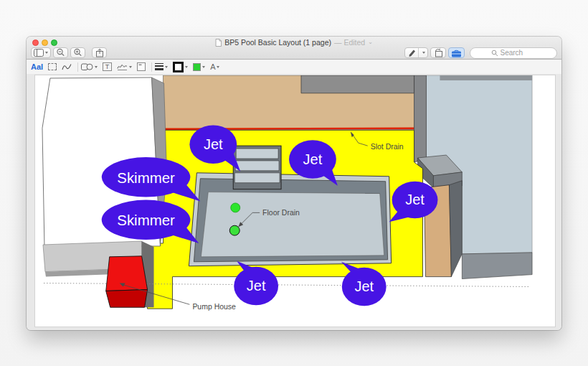  I want to click on border-color-tool, so click(181, 67).